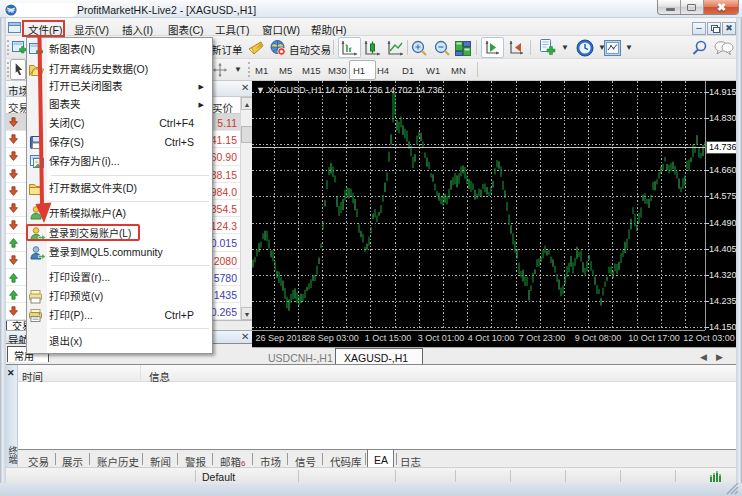 The width and height of the screenshot is (742, 496). What do you see at coordinates (12, 12) in the screenshot?
I see `svg-text: PR` at bounding box center [12, 12].